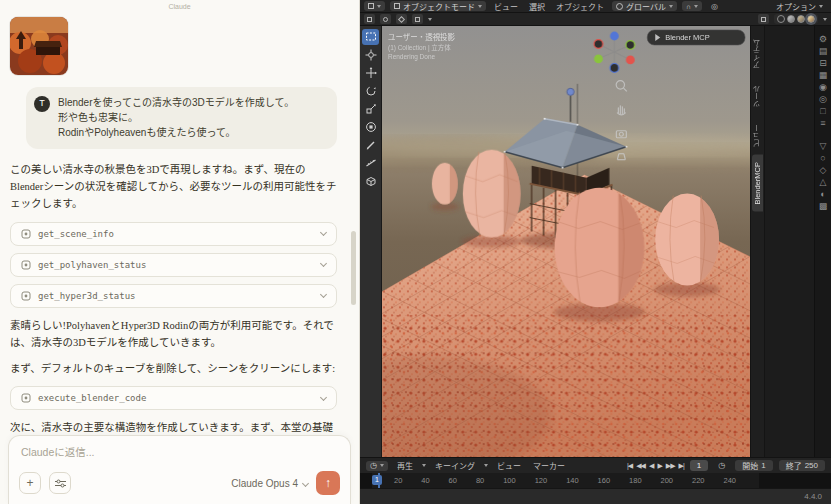  Describe the element at coordinates (402, 19) in the screenshot. I see `gizmos-icon` at that location.